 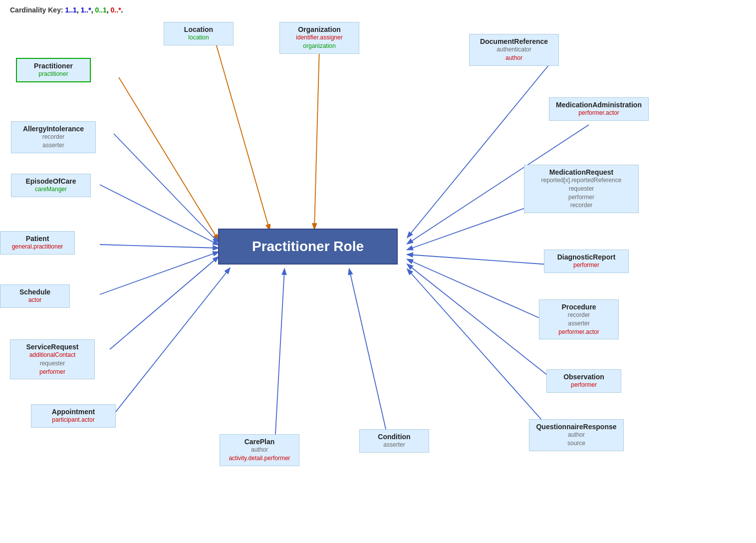 What do you see at coordinates (259, 458) in the screenshot?
I see `careplan-sub2: activity.detail.performer` at bounding box center [259, 458].